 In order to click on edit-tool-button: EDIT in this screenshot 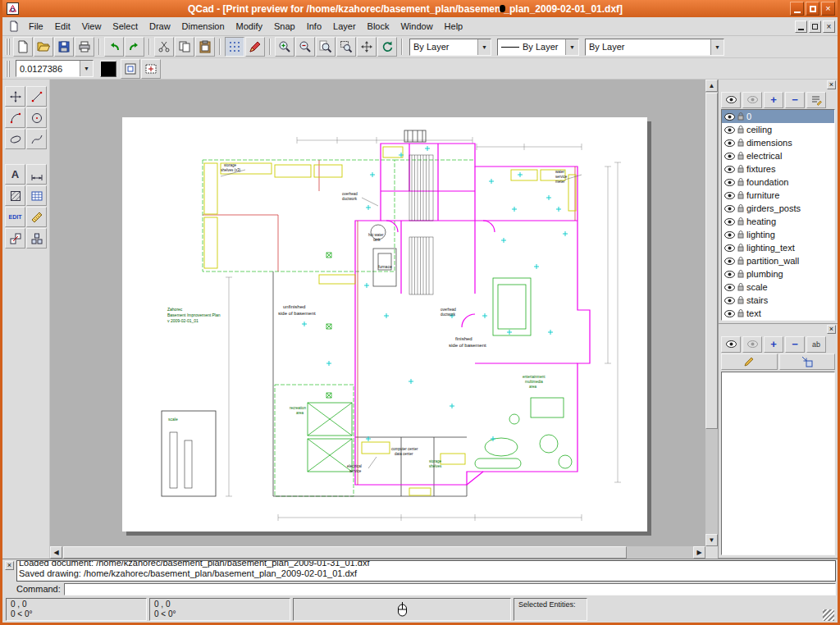, I will do `click(15, 217)`.